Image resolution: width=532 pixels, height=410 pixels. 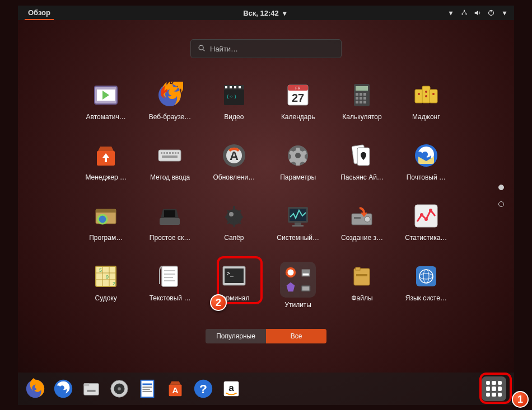 What do you see at coordinates (176, 390) in the screenshot?
I see `svg-text: A` at bounding box center [176, 390].